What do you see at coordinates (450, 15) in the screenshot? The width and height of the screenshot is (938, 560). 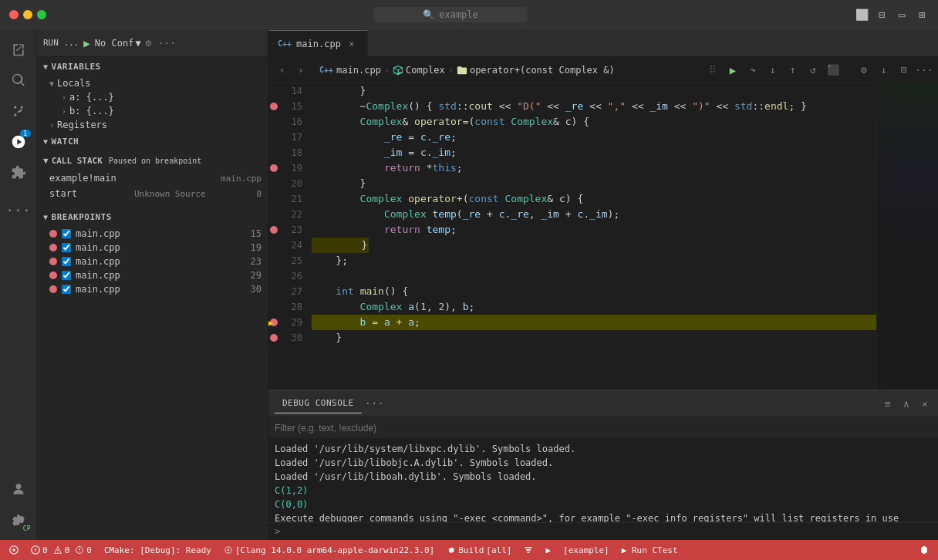 I see `titlebar-center: 🔍 example` at bounding box center [450, 15].